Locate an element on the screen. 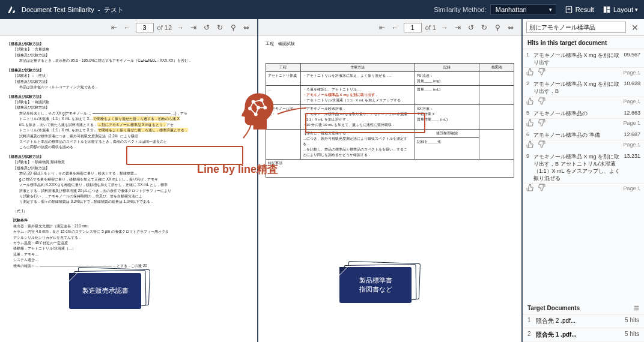 The width and height of the screenshot is (644, 342). table-row: 特記事項 is located at coordinates (390, 168).